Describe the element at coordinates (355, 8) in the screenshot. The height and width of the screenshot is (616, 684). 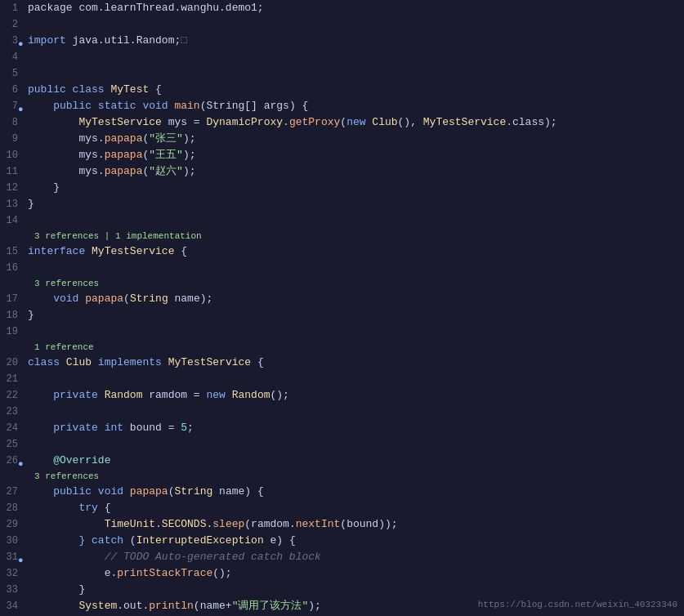
I see `line-content: package com.learnThread.wanghu.demo1;` at that location.